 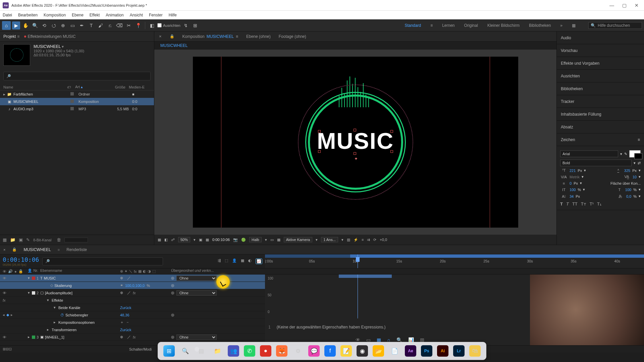 I want to click on layer-name: [WHEEL_1], so click(x=54, y=337).